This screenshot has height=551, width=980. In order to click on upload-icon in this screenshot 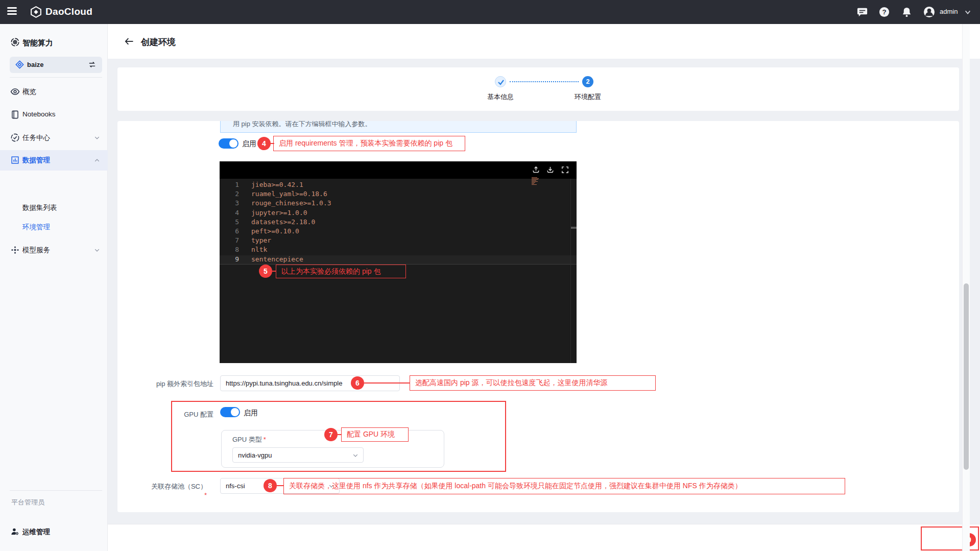, I will do `click(536, 170)`.